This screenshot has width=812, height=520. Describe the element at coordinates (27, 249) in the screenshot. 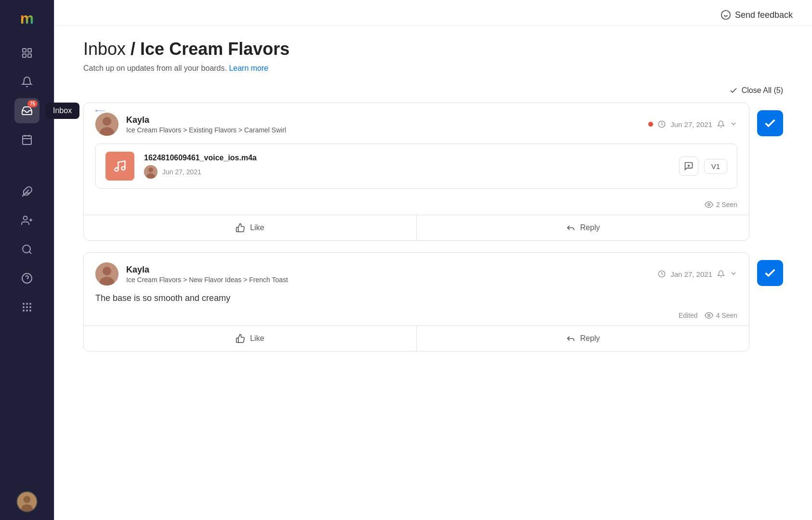

I see `sidebar-item-search` at that location.